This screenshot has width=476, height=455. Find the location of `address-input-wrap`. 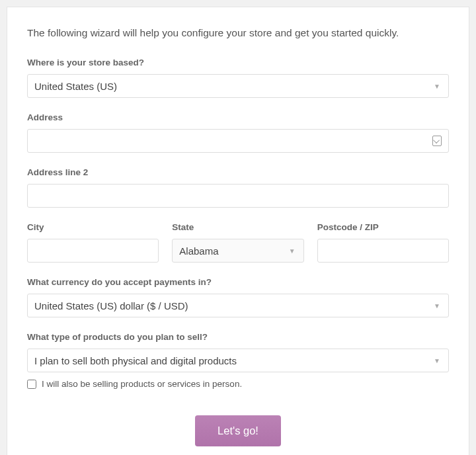

address-input-wrap is located at coordinates (238, 141).